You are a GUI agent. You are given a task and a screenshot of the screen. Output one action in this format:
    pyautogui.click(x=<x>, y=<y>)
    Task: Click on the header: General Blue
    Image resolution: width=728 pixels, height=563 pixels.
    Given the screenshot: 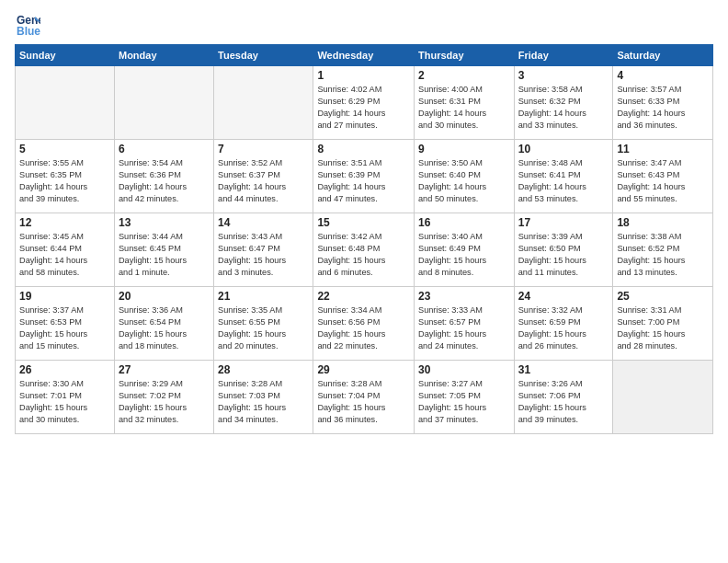 What is the action you would take?
    pyautogui.click(x=364, y=24)
    